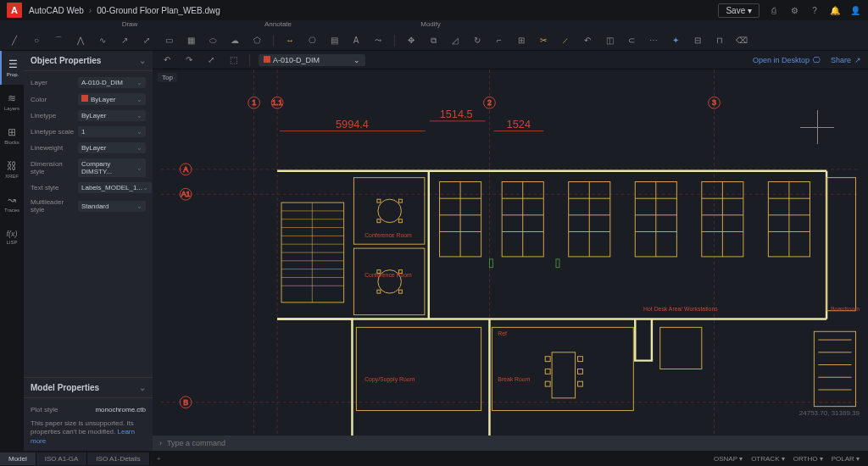 The height and width of the screenshot is (466, 868). What do you see at coordinates (125, 41) in the screenshot?
I see `ray-tool-icon: ↗` at bounding box center [125, 41].